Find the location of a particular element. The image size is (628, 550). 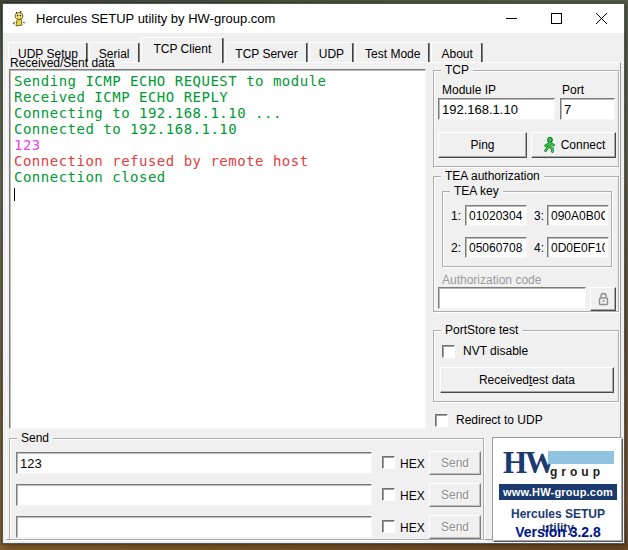

tea-key-group: TEA key 1: 3: 2: 4: is located at coordinates (527, 229).